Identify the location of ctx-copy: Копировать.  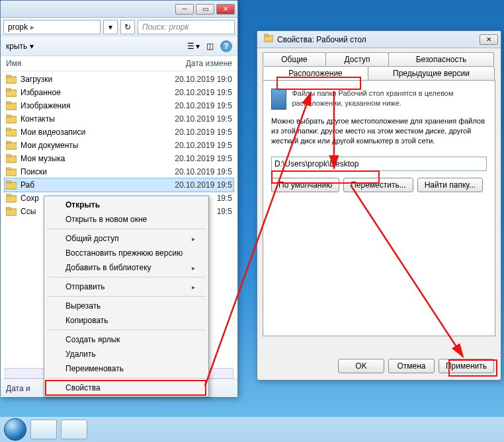
(126, 320).